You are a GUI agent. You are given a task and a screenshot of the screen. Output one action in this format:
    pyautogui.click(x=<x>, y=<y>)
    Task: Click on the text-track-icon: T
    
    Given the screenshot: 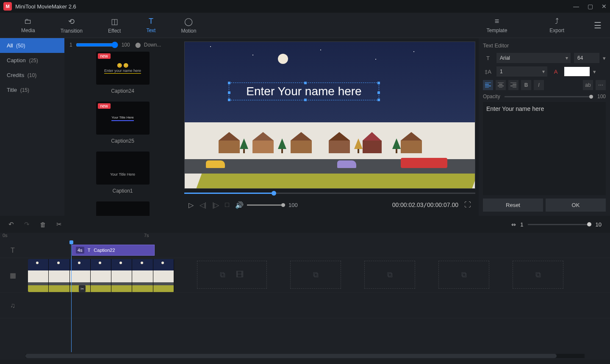 What is the action you would take?
    pyautogui.click(x=13, y=251)
    